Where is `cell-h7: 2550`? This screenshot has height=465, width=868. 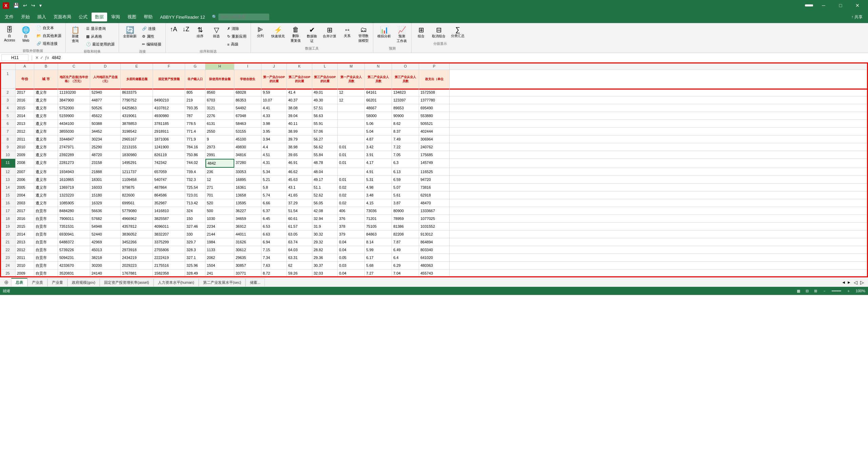
cell-h7: 2550 is located at coordinates (220, 131).